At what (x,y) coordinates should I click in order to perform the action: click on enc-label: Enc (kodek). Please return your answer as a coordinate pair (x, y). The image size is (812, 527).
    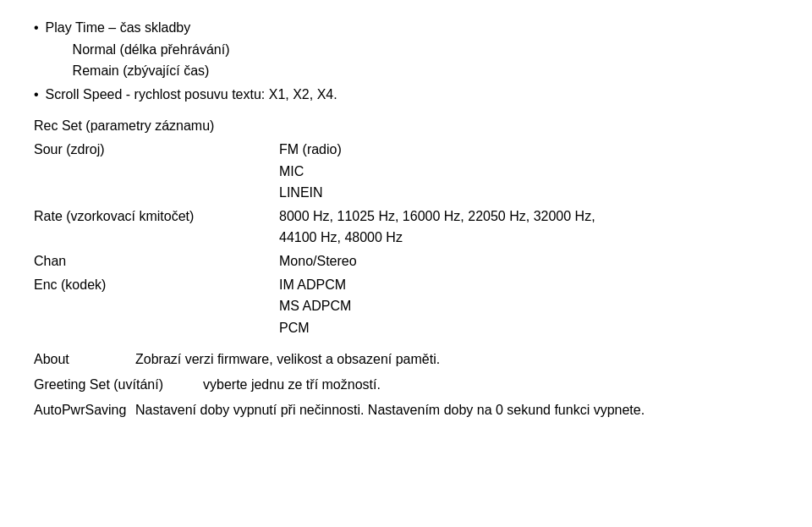
    Looking at the image, I should click on (156, 306).